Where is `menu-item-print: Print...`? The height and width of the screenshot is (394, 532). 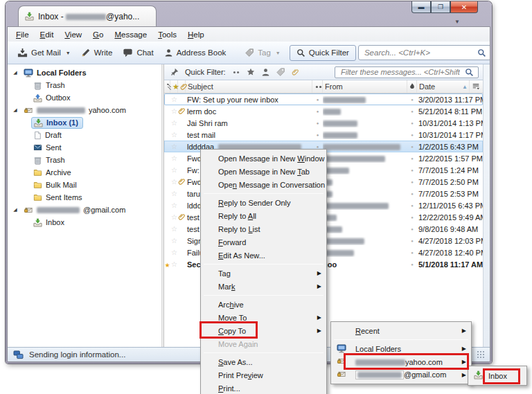 menu-item-print: Print... is located at coordinates (263, 388).